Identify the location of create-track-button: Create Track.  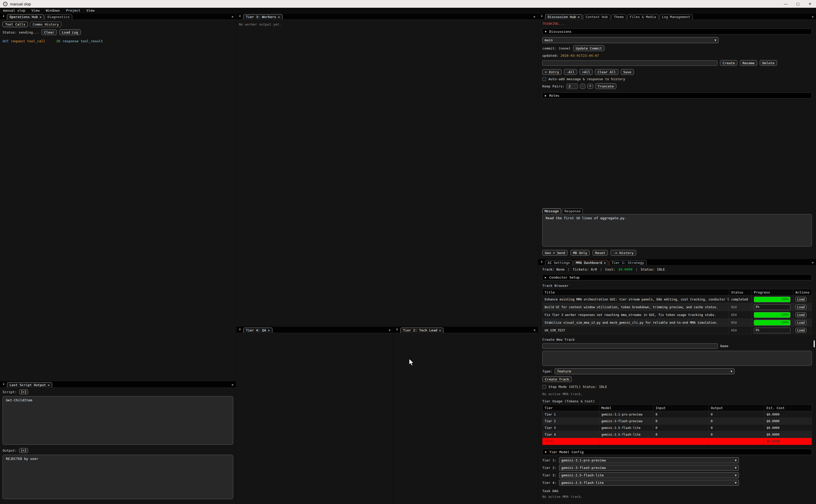
(557, 379).